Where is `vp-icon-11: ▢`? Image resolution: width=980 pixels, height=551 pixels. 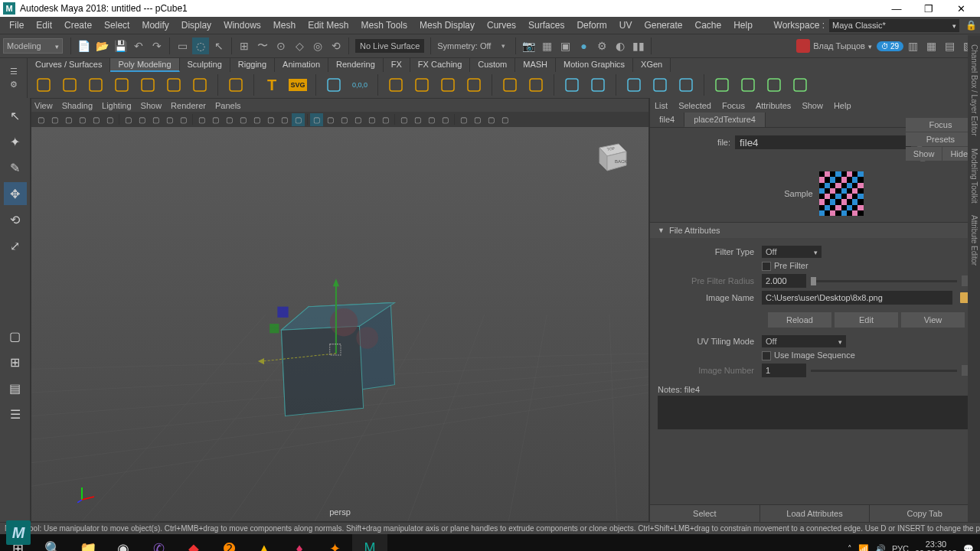
vp-icon-11: ▢ is located at coordinates (184, 119).